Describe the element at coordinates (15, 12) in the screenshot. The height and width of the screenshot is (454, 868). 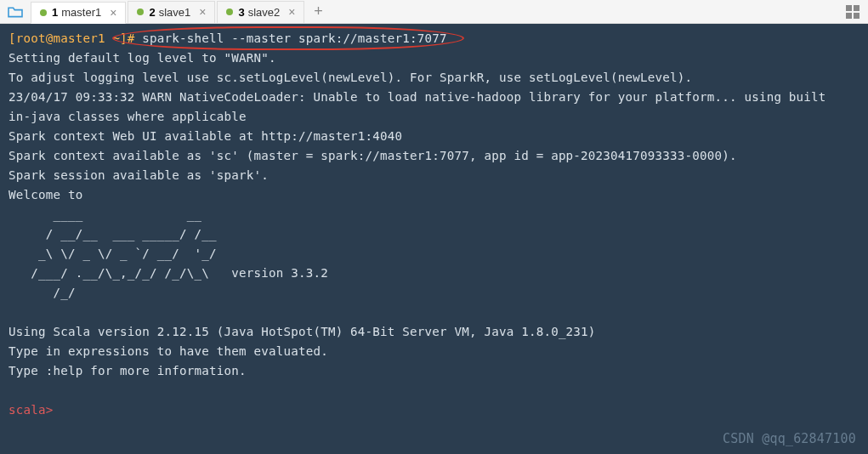
I see `folder-icon` at that location.